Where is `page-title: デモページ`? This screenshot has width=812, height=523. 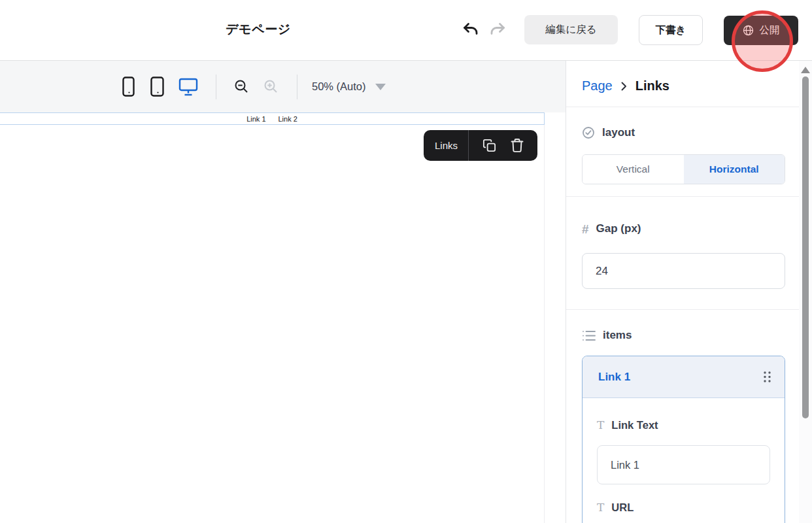
page-title: デモページ is located at coordinates (258, 29).